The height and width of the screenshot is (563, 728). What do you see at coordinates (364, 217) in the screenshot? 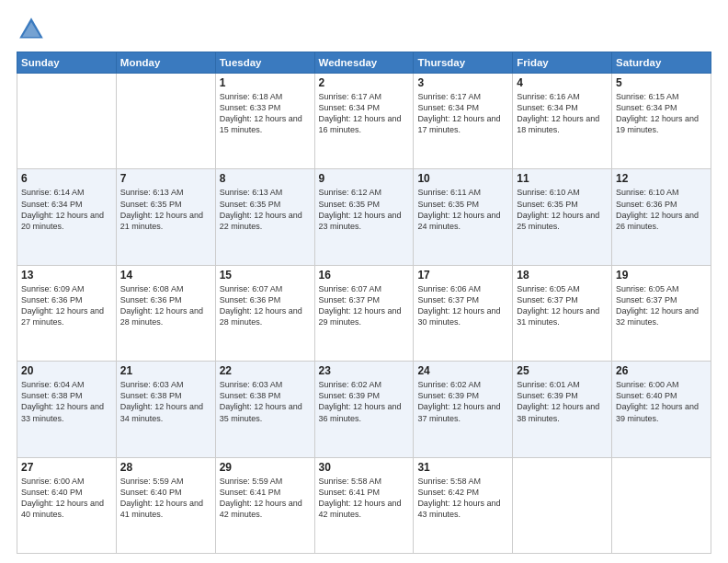
I see `calendar-cell: 9Sunrise: 6:12 AM Sunset: 6:35 PM Daylig…` at bounding box center [364, 217].